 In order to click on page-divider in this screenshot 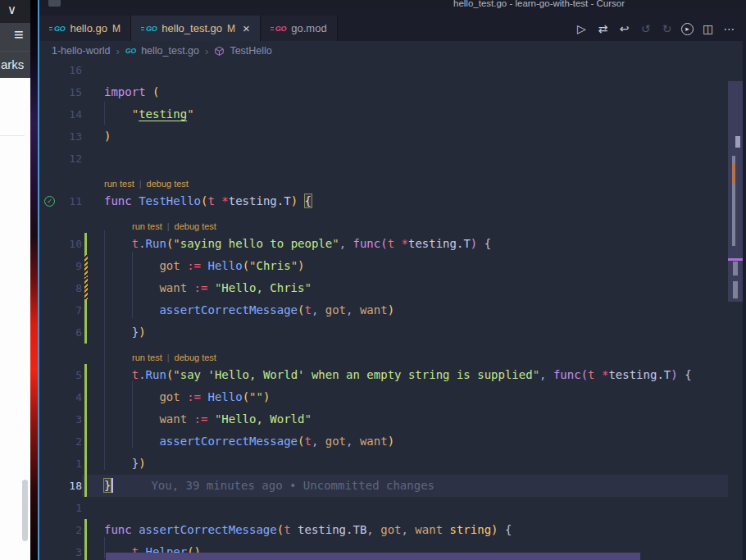, I will do `click(12, 136)`.